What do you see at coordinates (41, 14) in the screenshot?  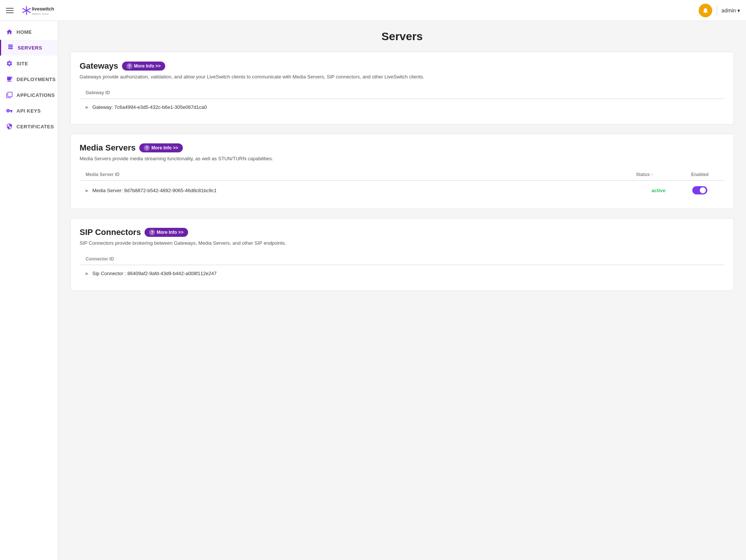 I see `svg-text: WebRTC Server` at bounding box center [41, 14].